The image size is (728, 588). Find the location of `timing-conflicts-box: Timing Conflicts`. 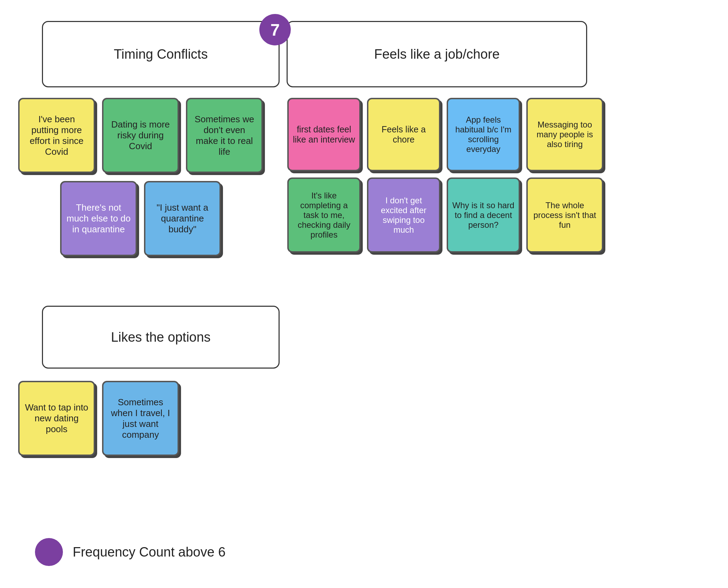

timing-conflicts-box: Timing Conflicts is located at coordinates (161, 54).